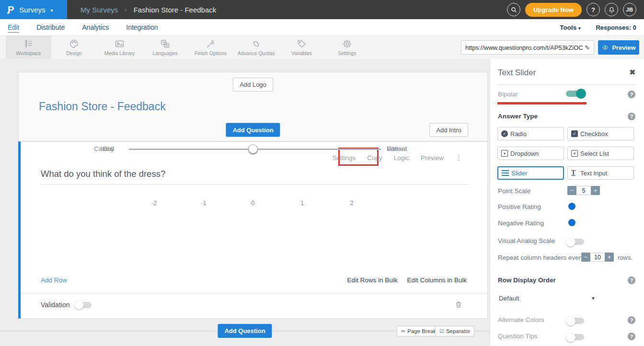 The image size is (644, 346). What do you see at coordinates (572, 206) in the screenshot?
I see `positive-rating-color-swatch` at bounding box center [572, 206].